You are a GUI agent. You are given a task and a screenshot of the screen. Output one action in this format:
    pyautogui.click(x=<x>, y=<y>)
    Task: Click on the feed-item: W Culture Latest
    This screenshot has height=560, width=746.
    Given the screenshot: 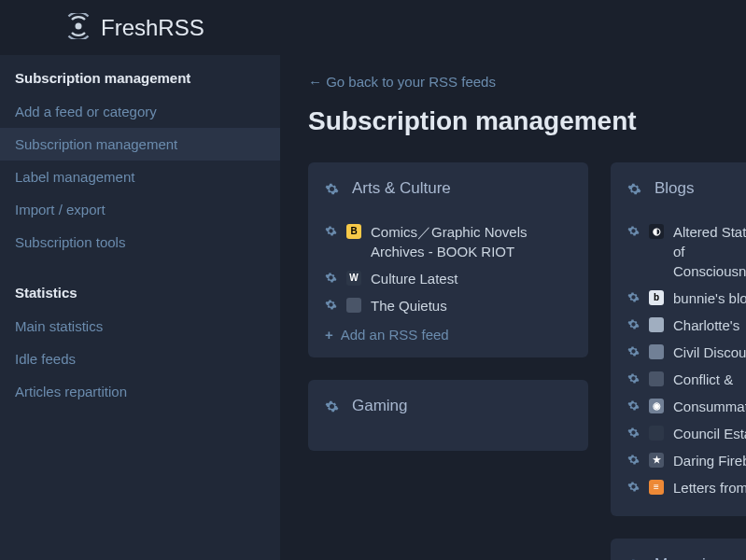 What is the action you would take?
    pyautogui.click(x=448, y=278)
    